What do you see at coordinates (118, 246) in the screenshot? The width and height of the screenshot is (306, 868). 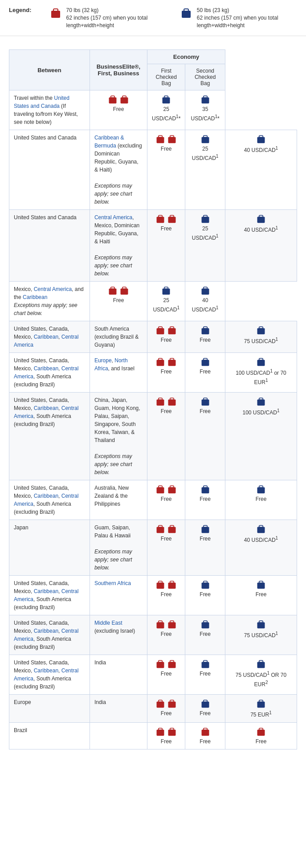 I see `cell-to-row3: Central America, Mexico, Dominican Repub…` at bounding box center [118, 246].